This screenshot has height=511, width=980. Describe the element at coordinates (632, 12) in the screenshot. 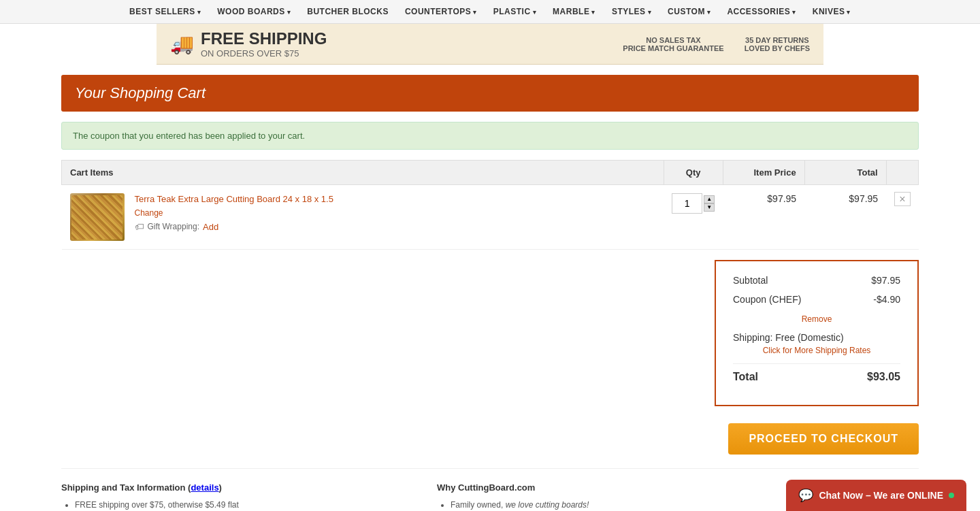

I see `nav-item-styles: STYLES▾` at that location.